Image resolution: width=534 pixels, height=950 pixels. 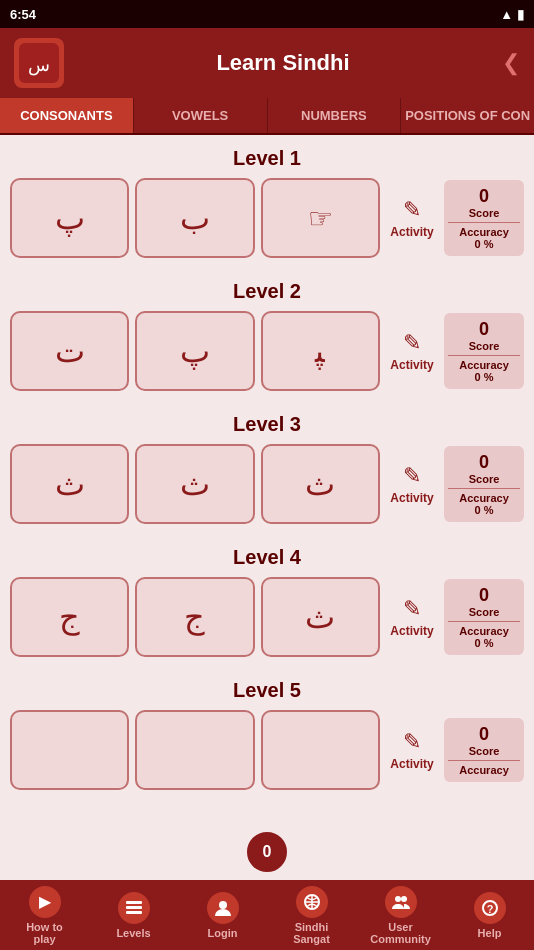 I want to click on activity-icon-2: ✎, so click(x=412, y=343).